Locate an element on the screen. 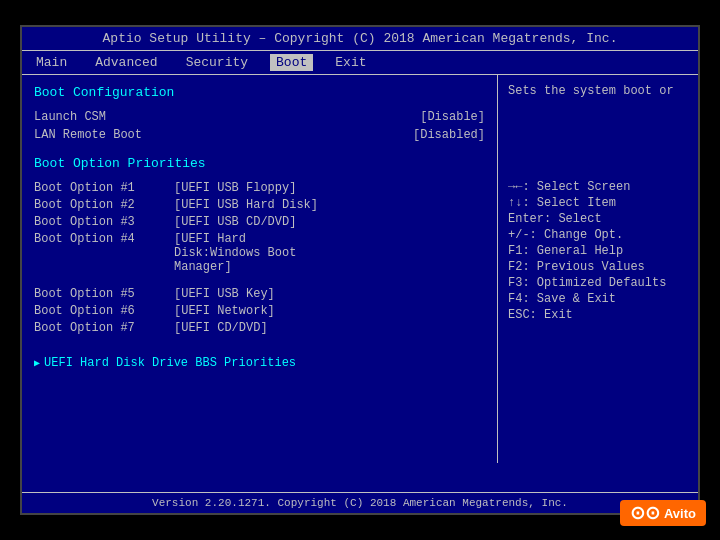 Image resolution: width=720 pixels, height=540 pixels. menu-item-security: Security is located at coordinates (217, 62).